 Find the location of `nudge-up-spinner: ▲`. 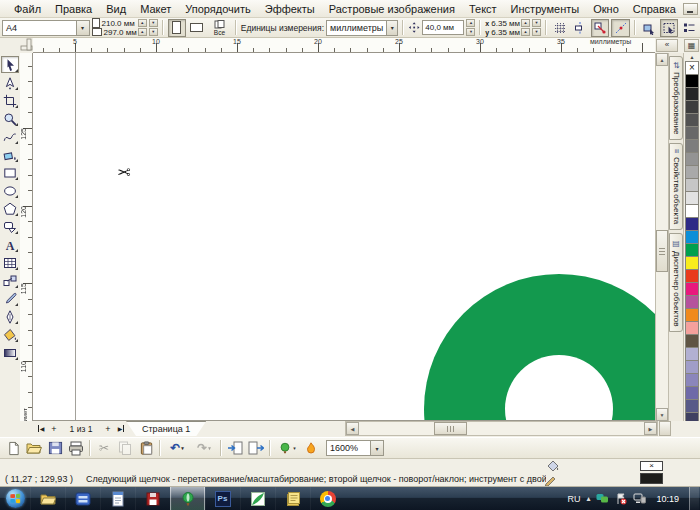

nudge-up-spinner: ▲ is located at coordinates (470, 23).